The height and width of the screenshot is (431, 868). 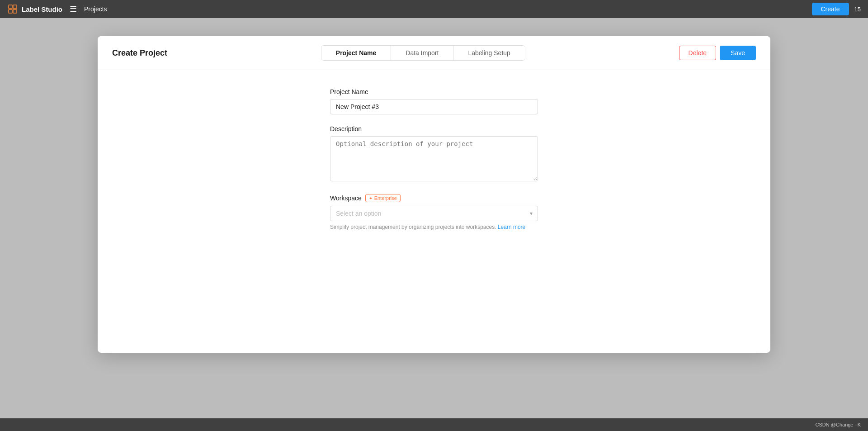 What do you see at coordinates (423, 53) in the screenshot?
I see `modal-tabs: Project Name Data Import Labeling Setup` at bounding box center [423, 53].